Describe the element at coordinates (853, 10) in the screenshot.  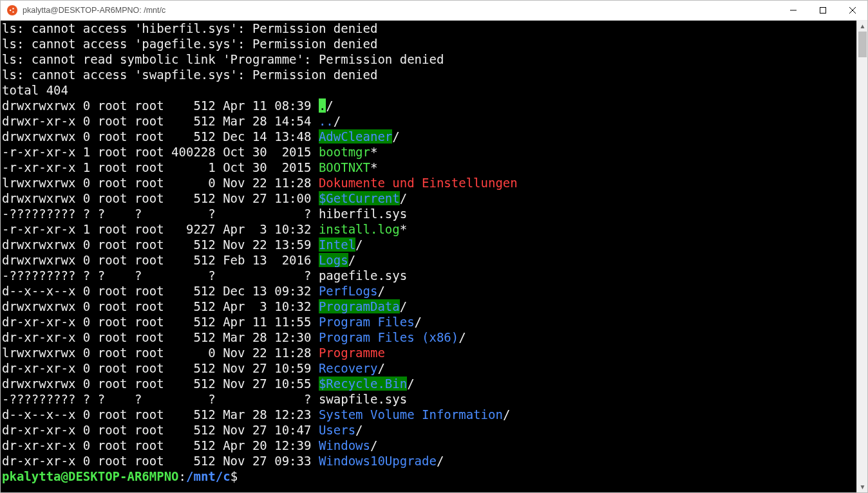
I see `close-button` at that location.